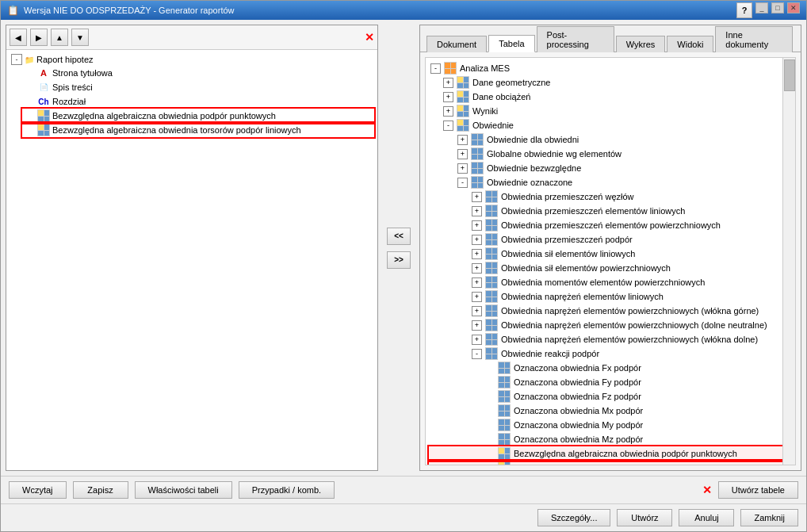  Describe the element at coordinates (477, 225) in the screenshot. I see `expand-prz-pow: +` at that location.